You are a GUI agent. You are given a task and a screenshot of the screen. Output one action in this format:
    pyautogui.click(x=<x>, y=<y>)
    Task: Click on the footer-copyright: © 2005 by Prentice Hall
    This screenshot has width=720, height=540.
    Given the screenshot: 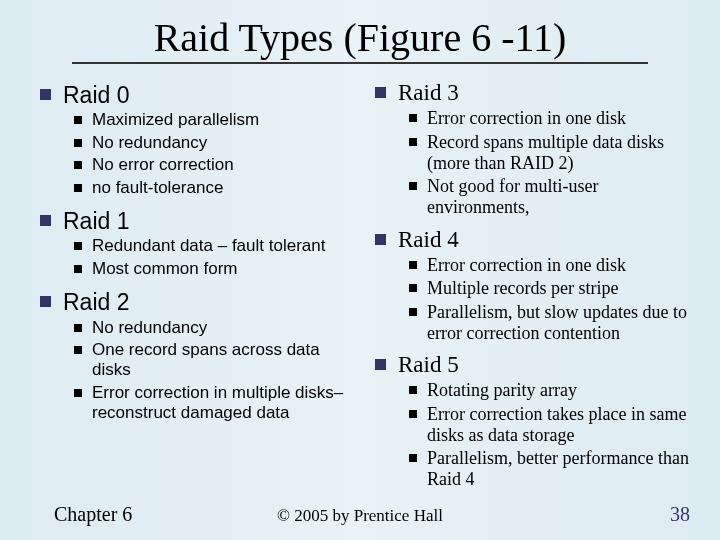 What is the action you would take?
    pyautogui.click(x=360, y=516)
    